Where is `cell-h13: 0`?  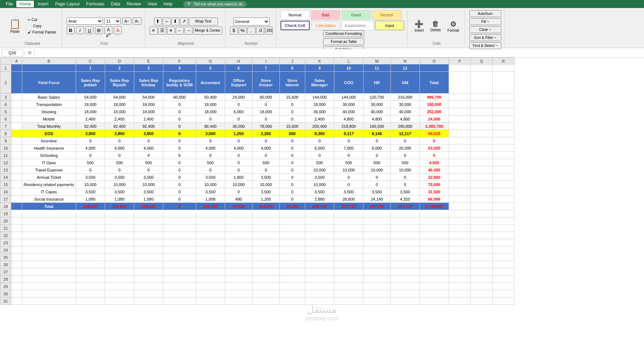 cell-h13: 0 is located at coordinates (239, 170).